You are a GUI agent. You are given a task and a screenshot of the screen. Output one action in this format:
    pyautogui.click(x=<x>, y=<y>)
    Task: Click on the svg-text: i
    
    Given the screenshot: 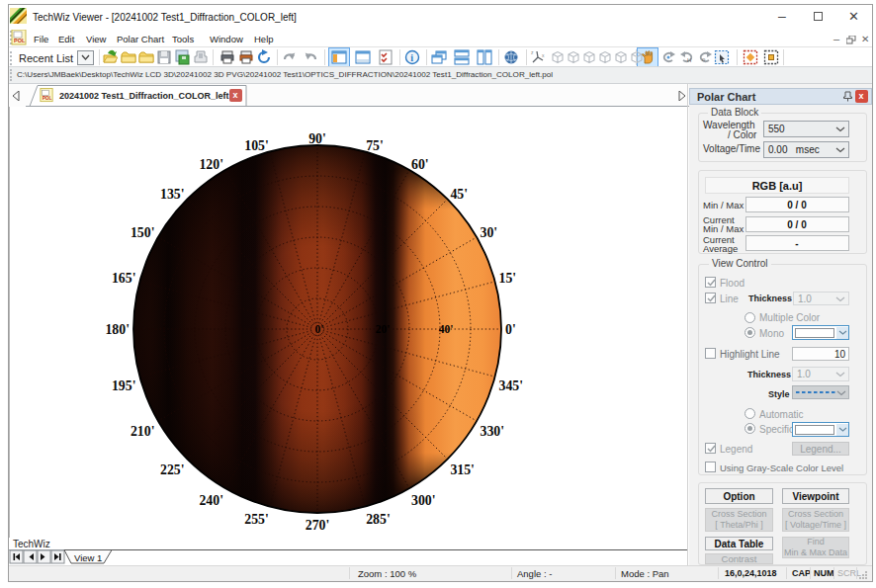 What is the action you would take?
    pyautogui.click(x=411, y=57)
    